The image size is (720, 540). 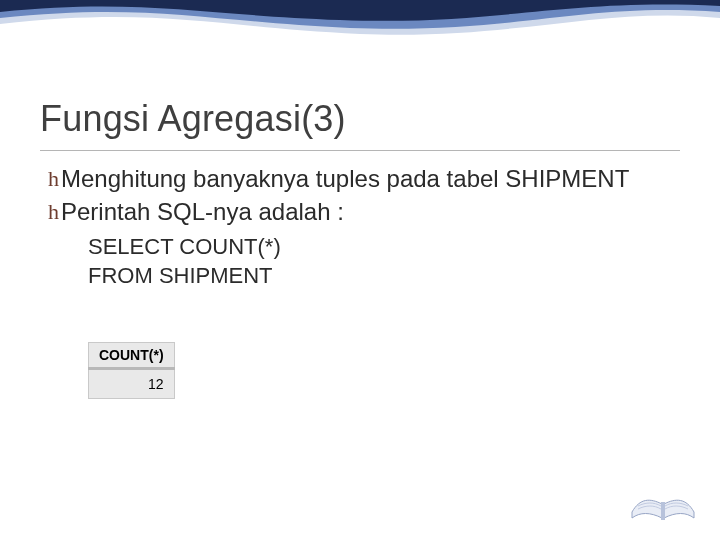 What do you see at coordinates (360, 31) in the screenshot?
I see `top-wave-decoration` at bounding box center [360, 31].